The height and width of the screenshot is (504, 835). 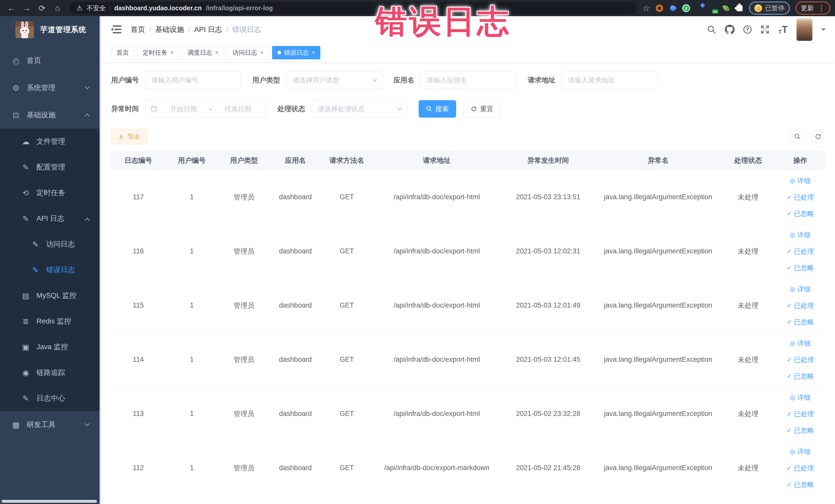 What do you see at coordinates (42, 8) in the screenshot?
I see `reload-icon: ⟳` at bounding box center [42, 8].